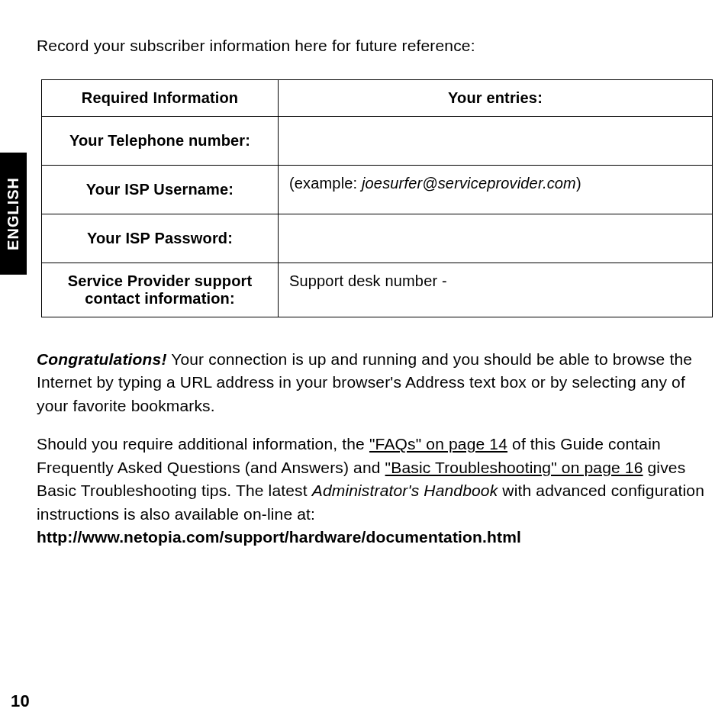  What do you see at coordinates (160, 239) in the screenshot?
I see `row-label-password: Your ISP Password:` at bounding box center [160, 239].